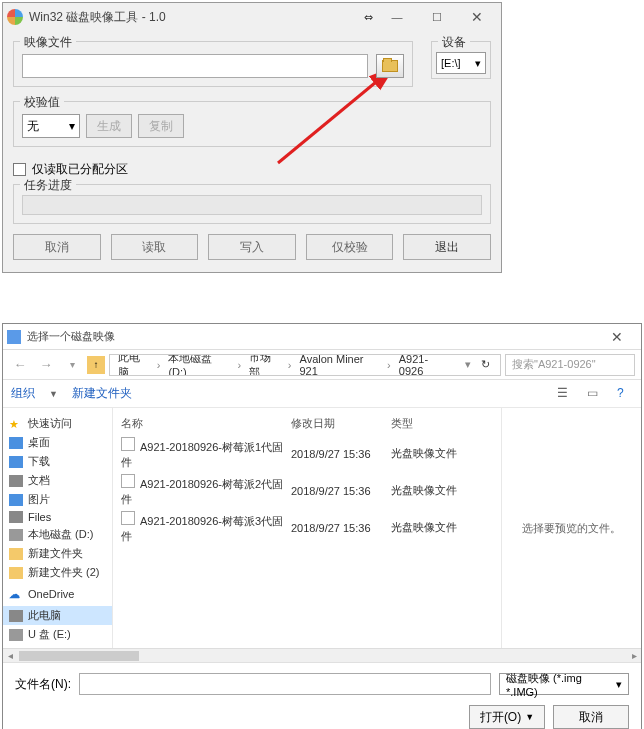 The width and height of the screenshot is (644, 729). What do you see at coordinates (50, 634) in the screenshot?
I see `sidebar-item-label: U 盘 (E:)` at bounding box center [50, 634].